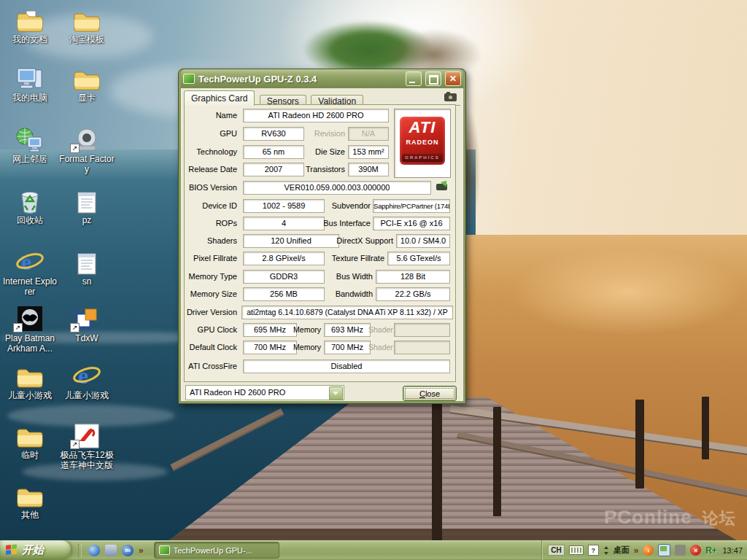 This screenshot has width=747, height=560. What do you see at coordinates (83, 376) in the screenshot?
I see `svg-text: e` at bounding box center [83, 376].